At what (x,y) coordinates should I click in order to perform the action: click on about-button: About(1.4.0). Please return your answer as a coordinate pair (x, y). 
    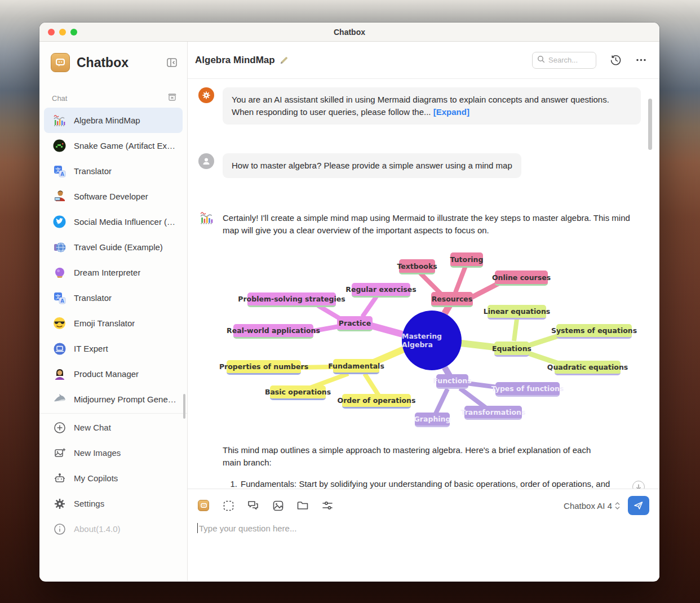
    Looking at the image, I should click on (113, 529).